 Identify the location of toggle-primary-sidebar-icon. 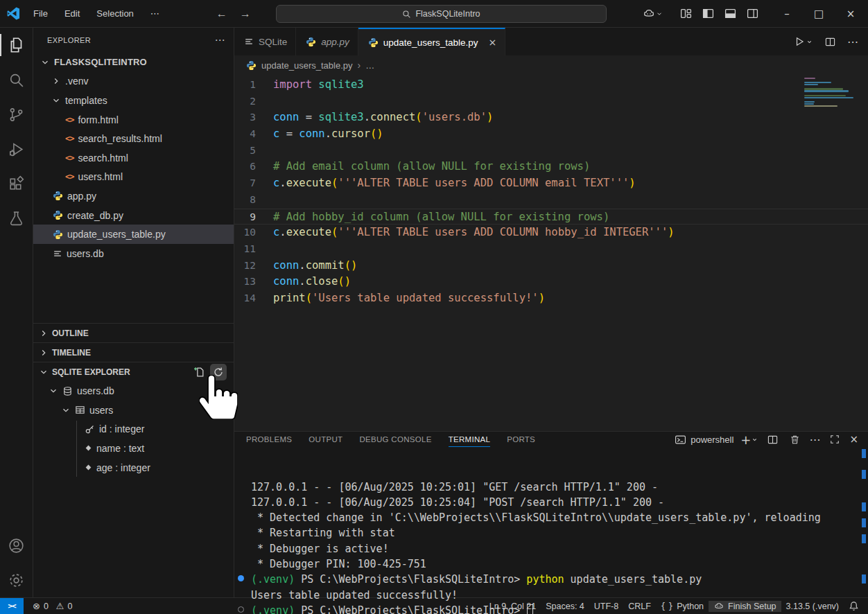
(708, 14).